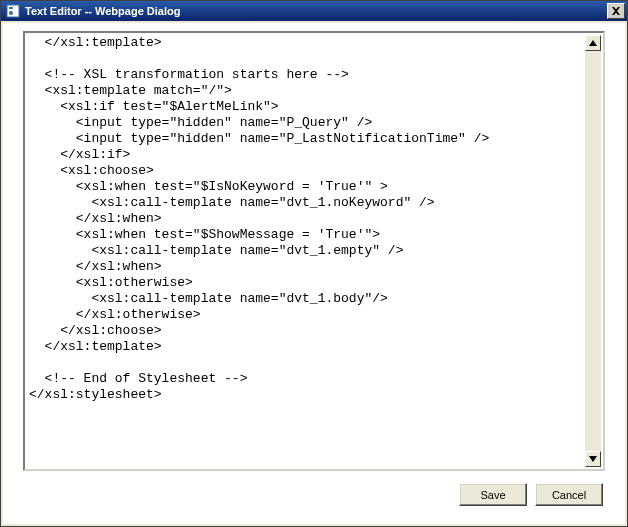  I want to click on scroll-up-button, so click(593, 43).